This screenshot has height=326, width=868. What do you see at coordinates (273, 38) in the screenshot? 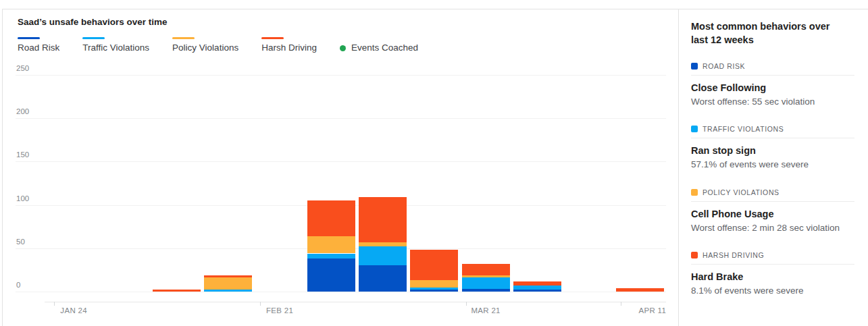
I see `harsh-driving-legend-marker-icon` at bounding box center [273, 38].